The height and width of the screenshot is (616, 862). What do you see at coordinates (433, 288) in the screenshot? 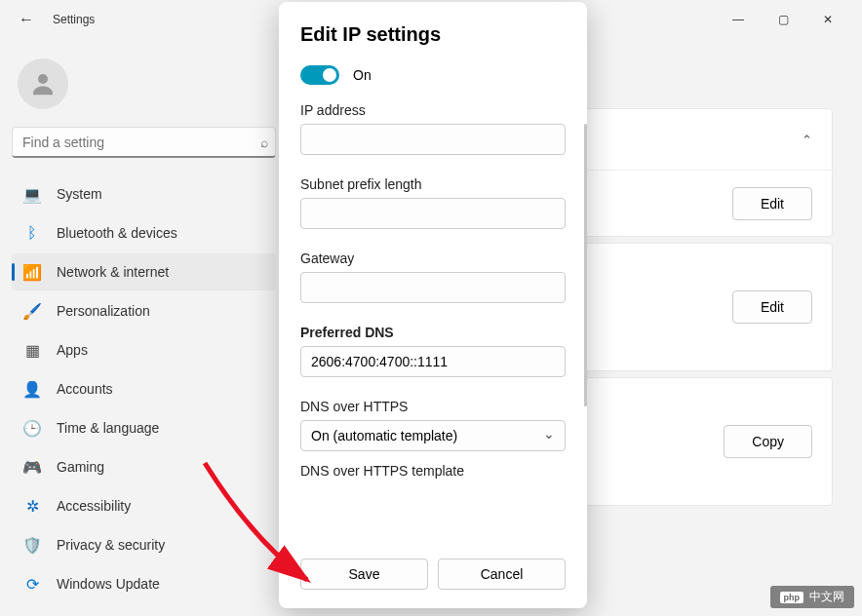
I see `gateway-input` at bounding box center [433, 288].